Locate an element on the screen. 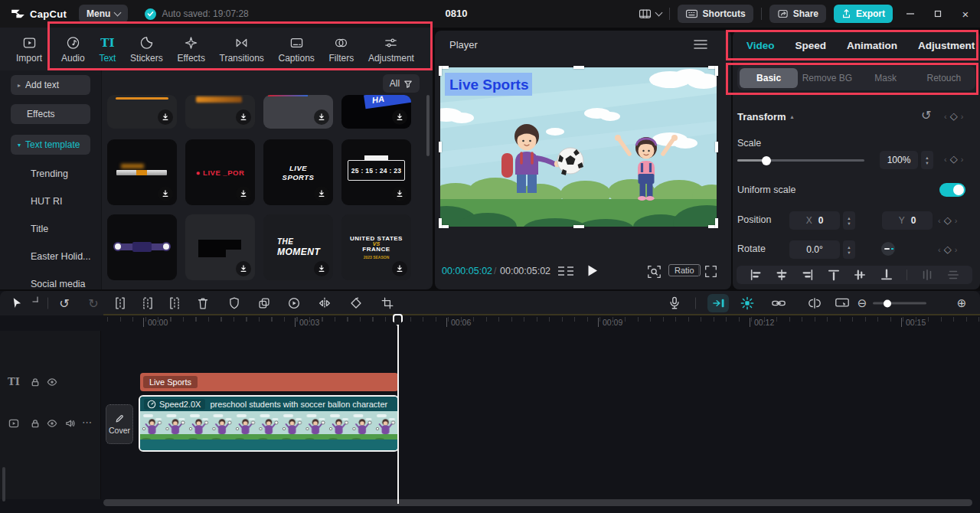 Image resolution: width=980 pixels, height=513 pixels. fullscreen-icon is located at coordinates (710, 271).